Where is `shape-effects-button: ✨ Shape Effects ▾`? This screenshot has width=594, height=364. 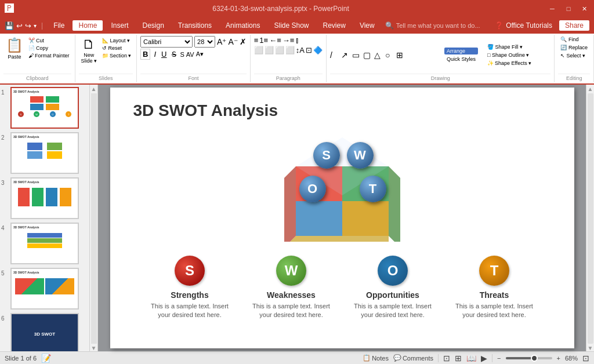
shape-effects-button: ✨ Shape Effects ▾ is located at coordinates (509, 63).